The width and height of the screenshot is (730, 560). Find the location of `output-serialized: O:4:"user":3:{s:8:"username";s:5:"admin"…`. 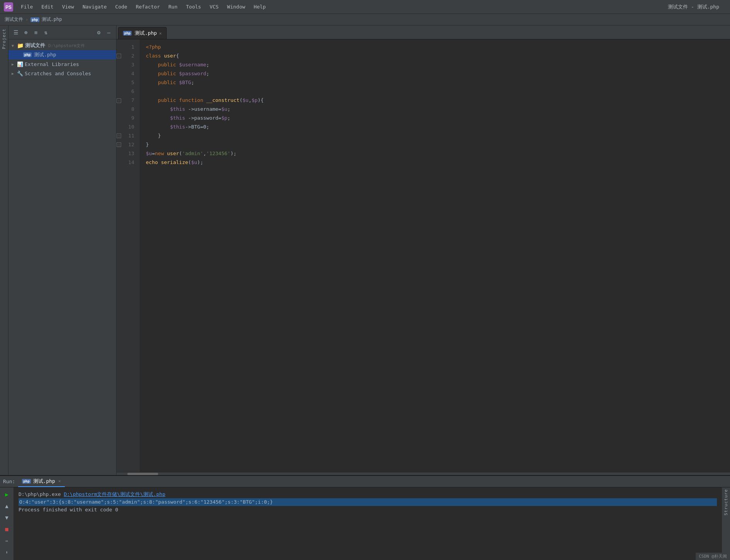

output-serialized: O:4:"user":3:{s:8:"username";s:5:"admin"… is located at coordinates (368, 502).